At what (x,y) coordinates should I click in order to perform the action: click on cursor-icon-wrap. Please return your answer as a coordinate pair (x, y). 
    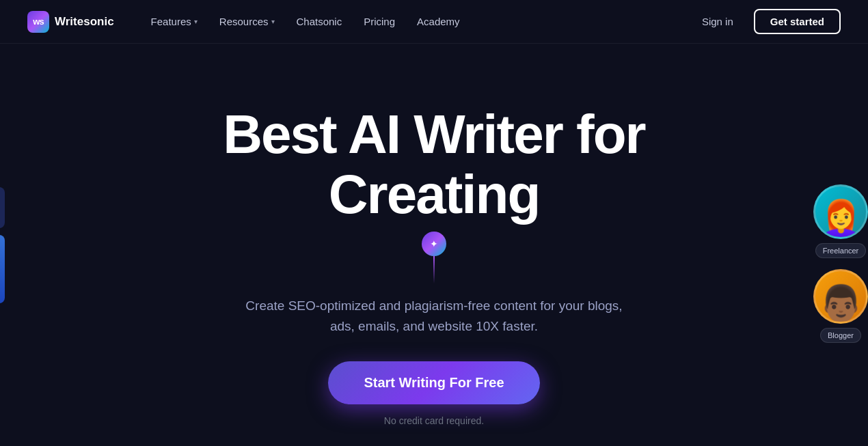
    Looking at the image, I should click on (434, 257).